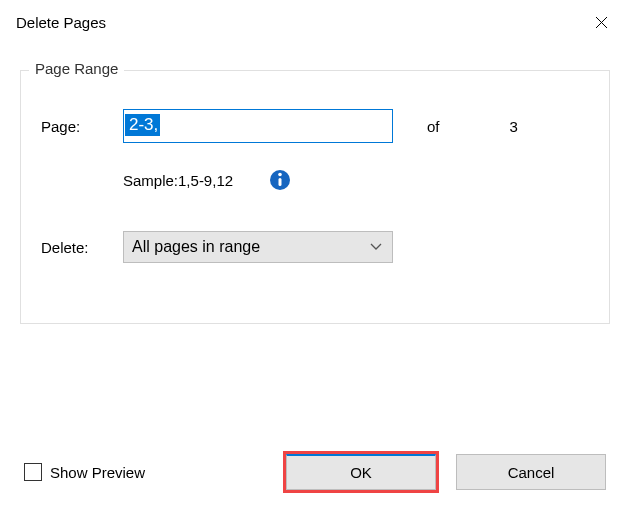 The height and width of the screenshot is (530, 630). What do you see at coordinates (361, 472) in the screenshot?
I see `ok-button: OK` at bounding box center [361, 472].